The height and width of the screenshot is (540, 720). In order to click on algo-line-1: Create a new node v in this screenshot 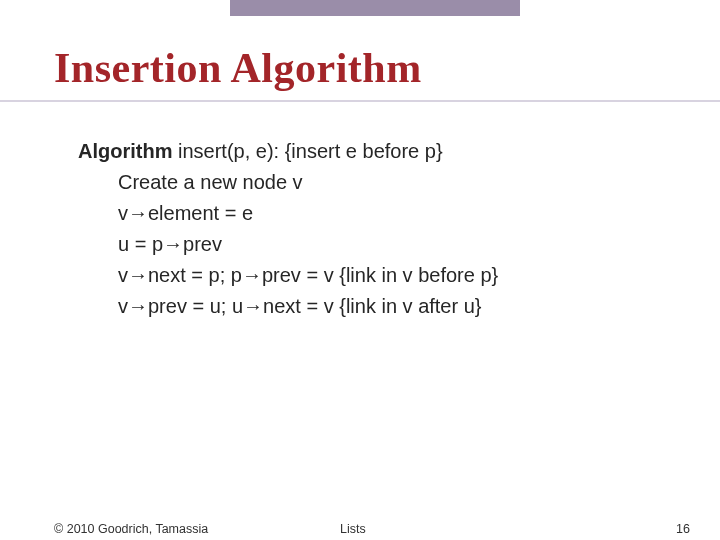, I will do `click(378, 182)`.